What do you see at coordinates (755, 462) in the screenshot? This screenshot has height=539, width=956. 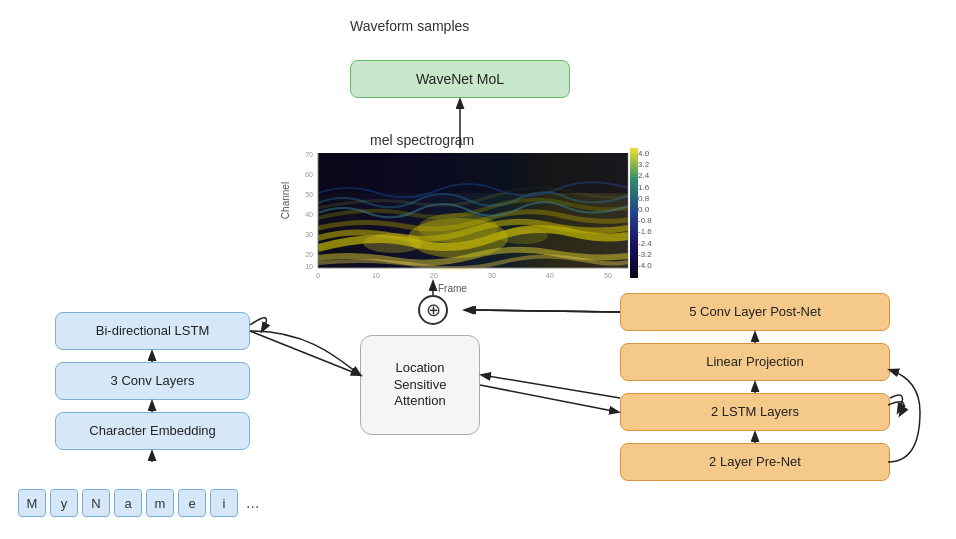 I see `two-layer-prenet-box: 2 Layer Pre-Net` at bounding box center [755, 462].